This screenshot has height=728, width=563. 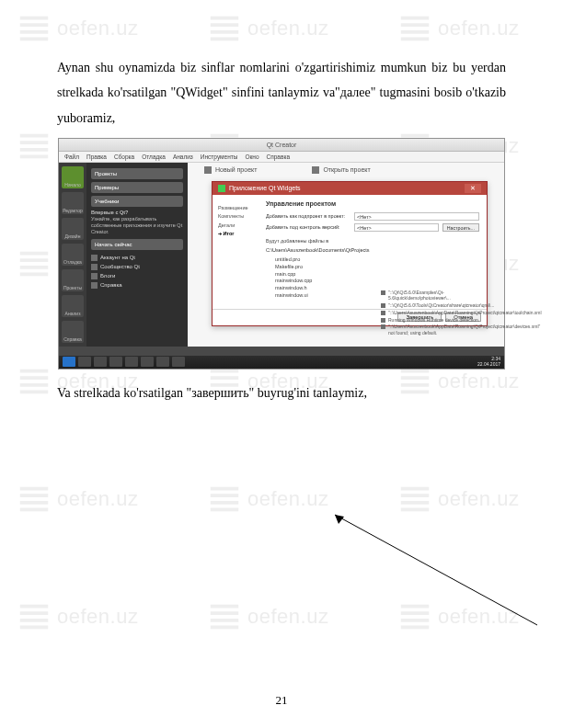 What do you see at coordinates (69, 362) in the screenshot?
I see `start-button` at bounding box center [69, 362].